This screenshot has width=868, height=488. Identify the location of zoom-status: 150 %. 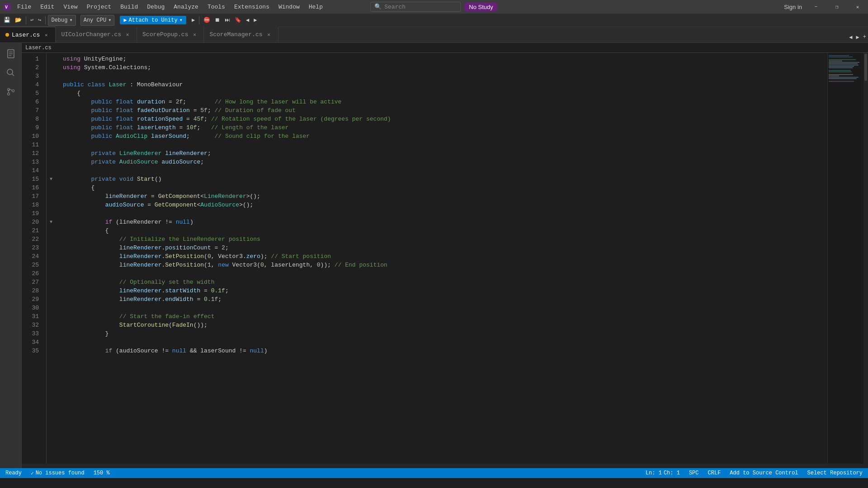
(102, 473).